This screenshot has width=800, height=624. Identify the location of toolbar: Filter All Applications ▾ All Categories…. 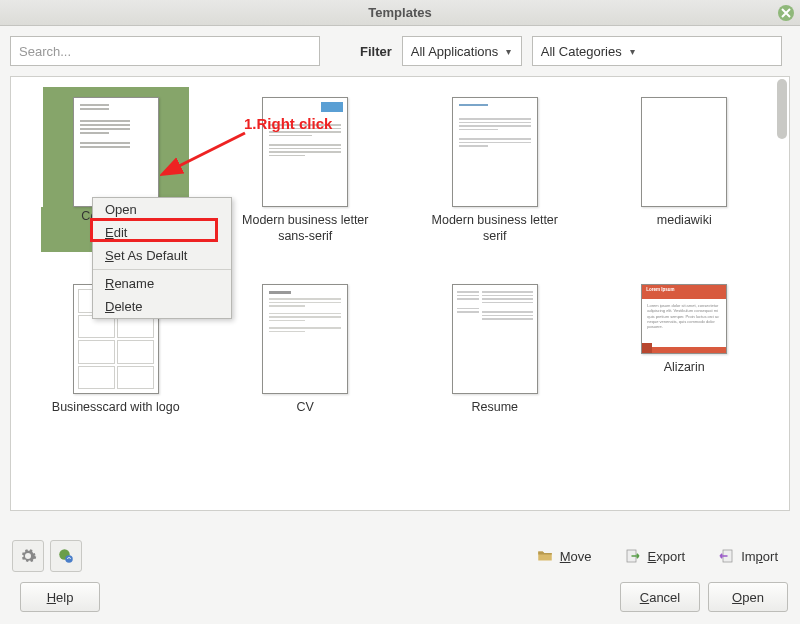
(400, 51).